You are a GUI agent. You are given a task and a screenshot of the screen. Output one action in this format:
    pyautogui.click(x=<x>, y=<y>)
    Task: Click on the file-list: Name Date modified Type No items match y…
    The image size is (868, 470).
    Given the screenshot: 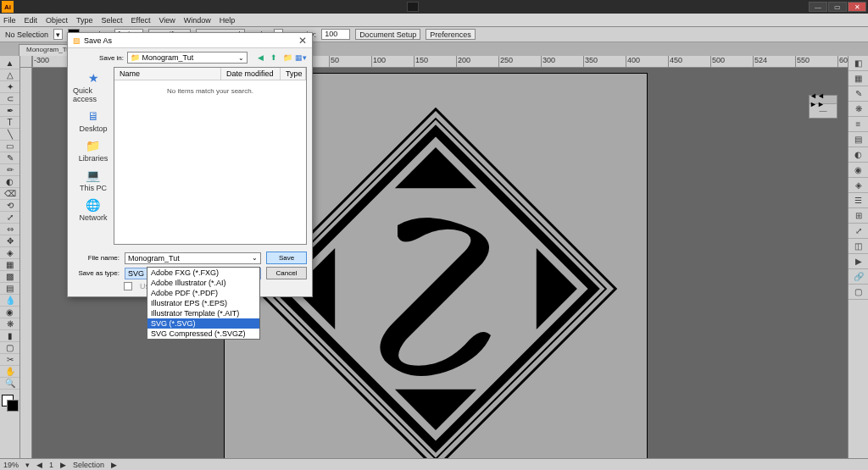 What is the action you would take?
    pyautogui.click(x=210, y=156)
    